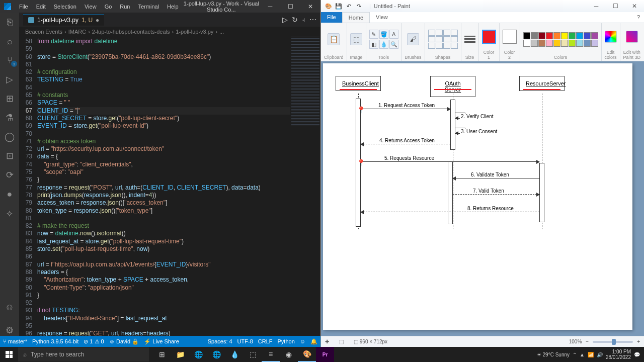 The image size is (644, 362). I want to click on taskview-icon: ⊞, so click(162, 354).